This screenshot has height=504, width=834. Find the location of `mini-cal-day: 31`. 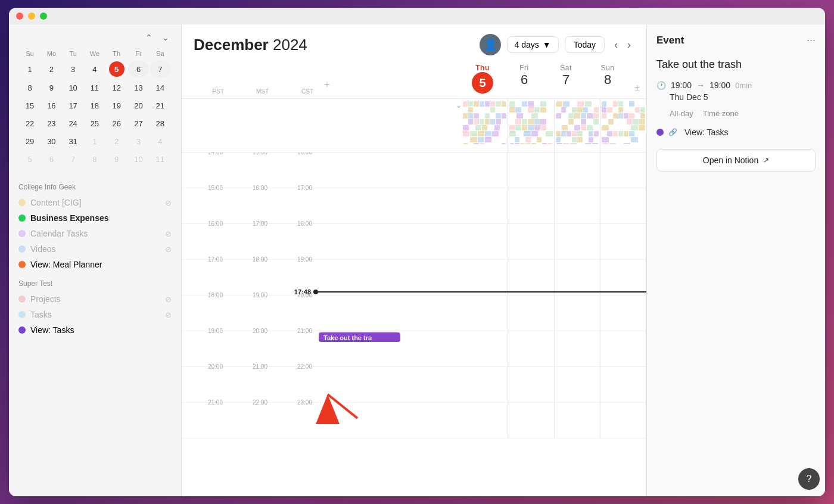

mini-cal-day: 31 is located at coordinates (73, 141).